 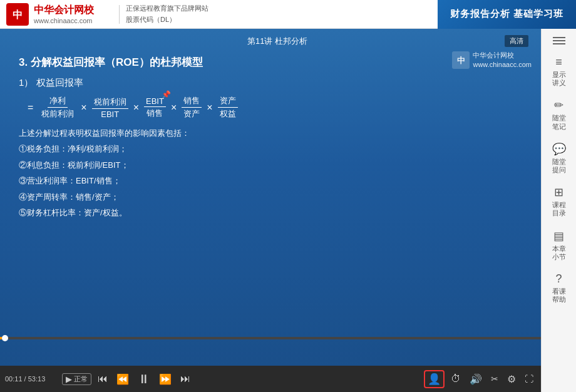 What do you see at coordinates (456, 379) in the screenshot?
I see `clock-button: ⏱` at bounding box center [456, 379].